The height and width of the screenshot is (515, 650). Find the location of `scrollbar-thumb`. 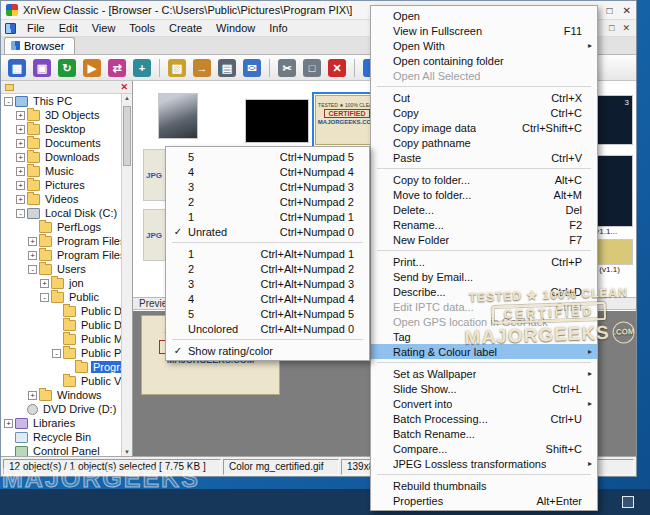

scrollbar-thumb is located at coordinates (127, 136).